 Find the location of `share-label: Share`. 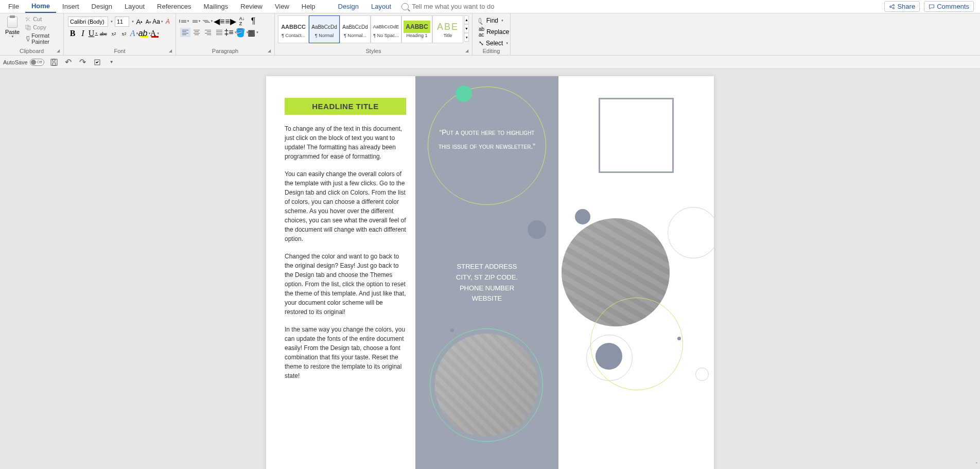

share-label: Share is located at coordinates (906, 6).